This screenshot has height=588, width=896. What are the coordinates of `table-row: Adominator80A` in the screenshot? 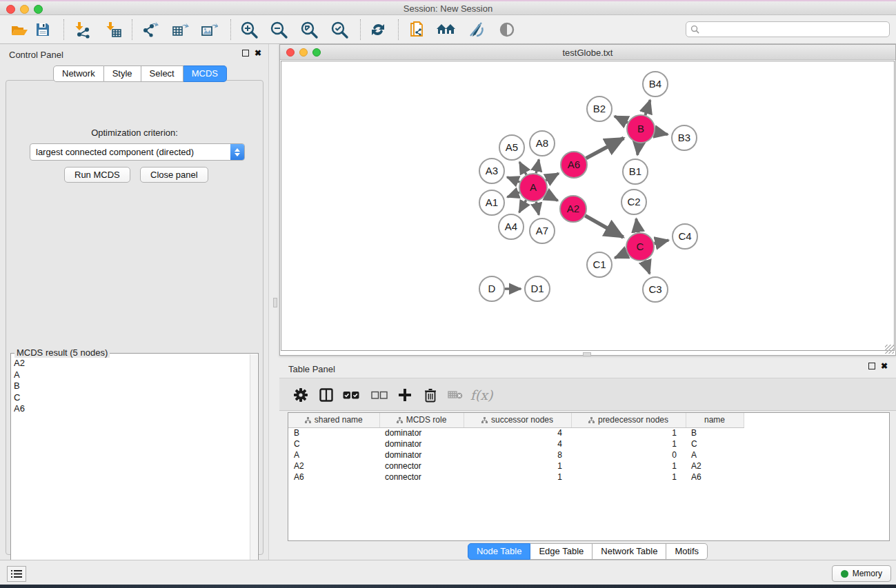 It's located at (516, 455).